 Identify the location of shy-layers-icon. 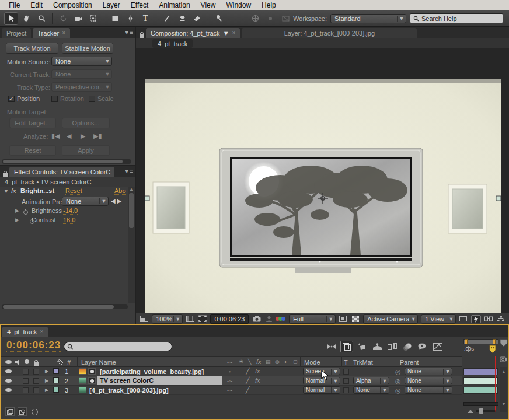
(362, 346).